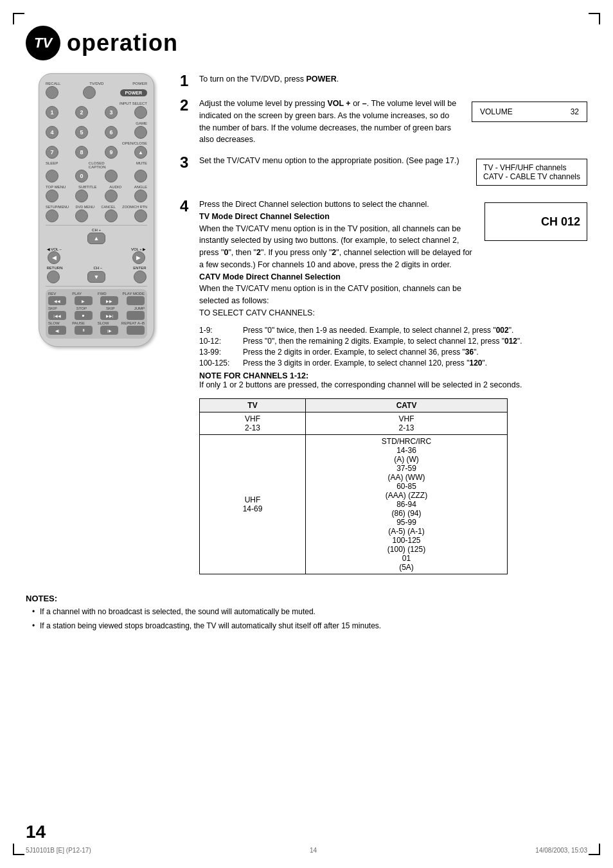 The image size is (613, 868). Describe the element at coordinates (102, 294) in the screenshot. I see `fwd-label: FWD` at that location.